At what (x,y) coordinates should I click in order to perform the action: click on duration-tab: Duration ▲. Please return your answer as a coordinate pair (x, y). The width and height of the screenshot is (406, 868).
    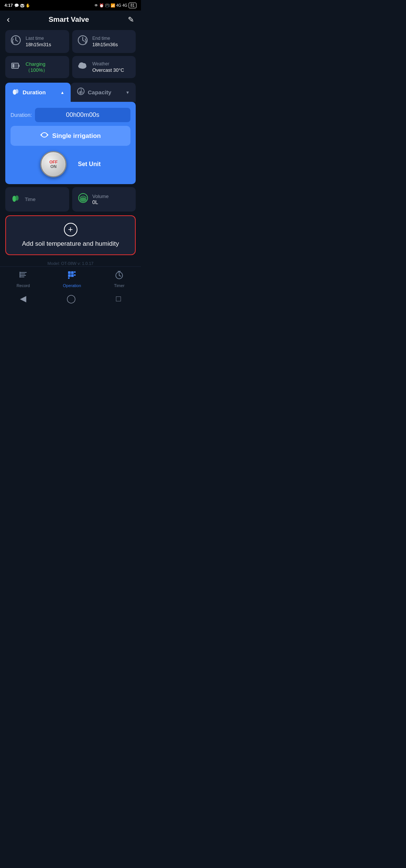
    Looking at the image, I should click on (38, 92).